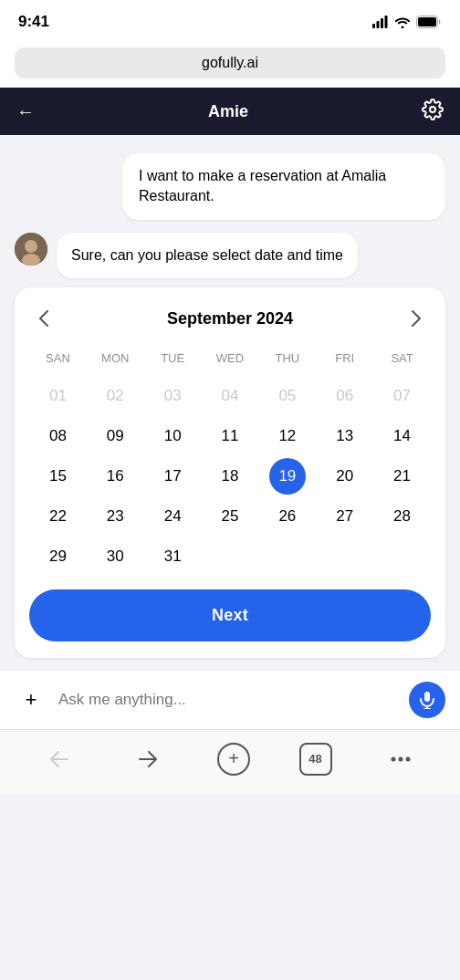 This screenshot has width=460, height=980. I want to click on calendar-day: 08, so click(58, 436).